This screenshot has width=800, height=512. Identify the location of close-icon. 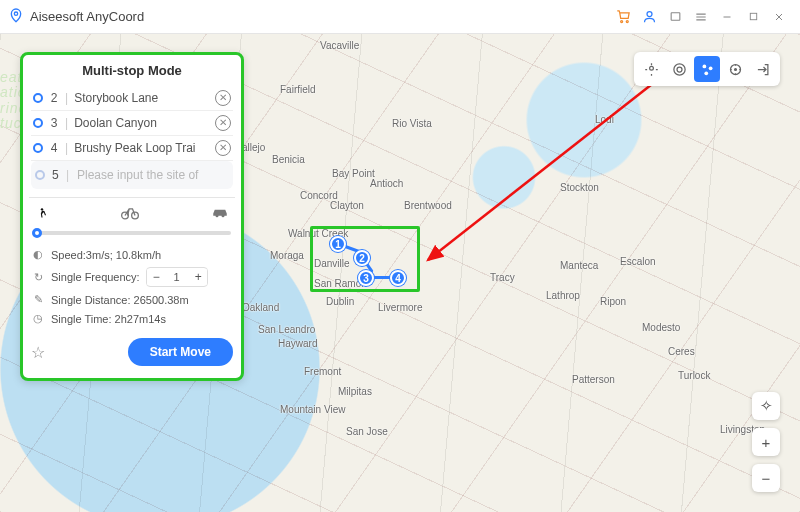
(779, 17).